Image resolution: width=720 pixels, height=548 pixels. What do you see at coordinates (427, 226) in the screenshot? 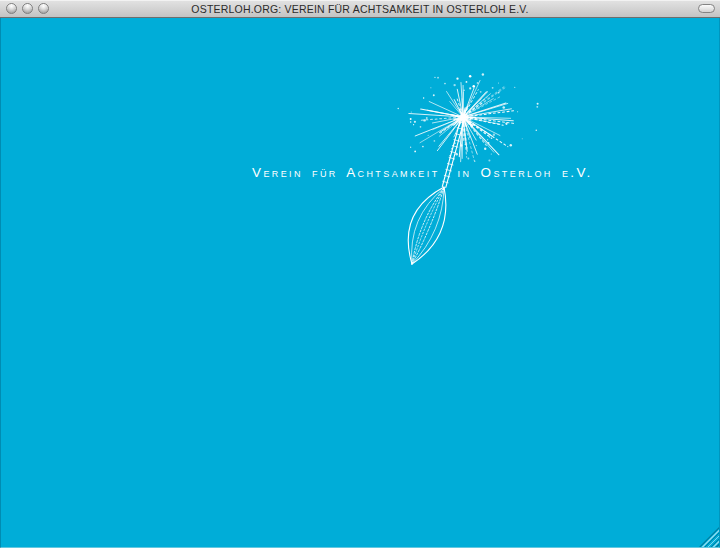
I see `dandelion-seedpod-icon` at bounding box center [427, 226].